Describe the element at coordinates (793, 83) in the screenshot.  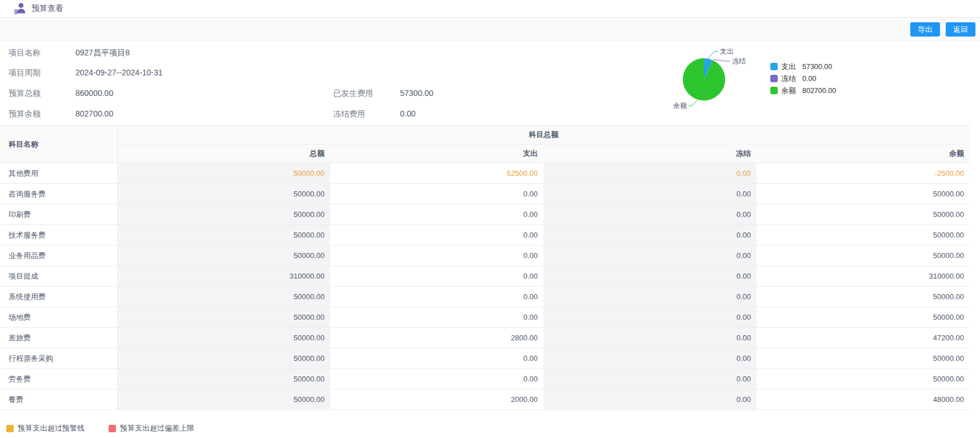
I see `budget-pie-chart: 支出 冻结 余额 支出 57300.00 冻结 0.00 余额 802700.0…` at that location.